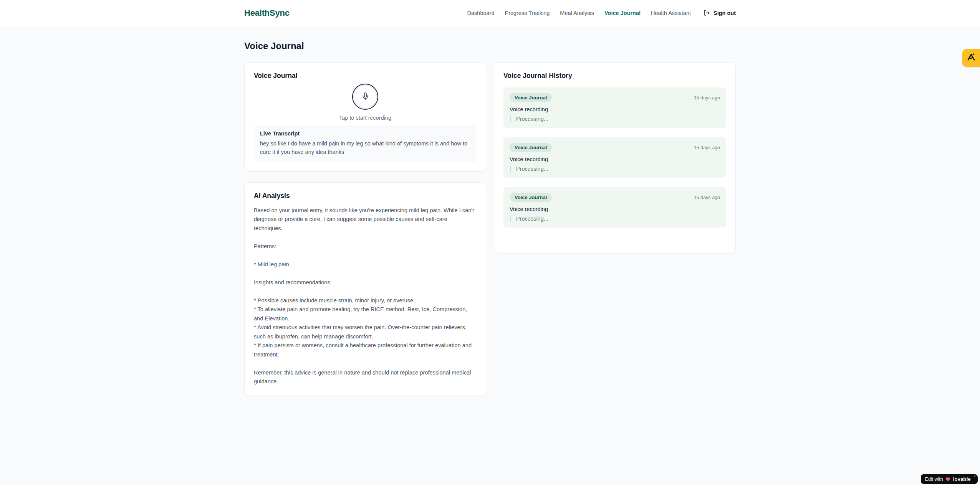 The image size is (980, 485). Describe the element at coordinates (948, 479) in the screenshot. I see `lovable-heart-icon` at that location.